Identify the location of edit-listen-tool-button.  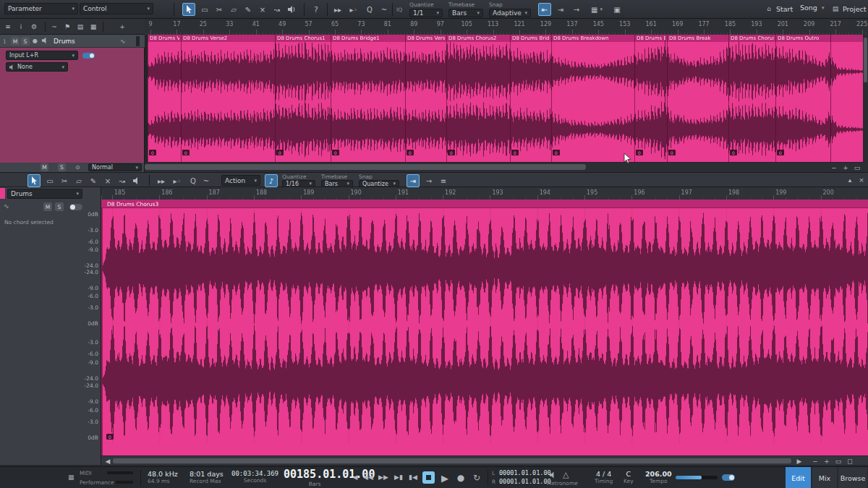
(137, 181).